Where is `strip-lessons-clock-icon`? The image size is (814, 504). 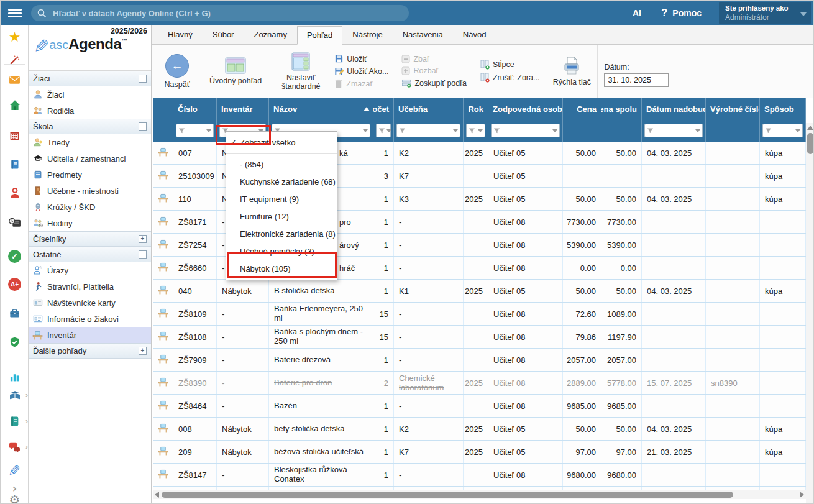 strip-lessons-clock-icon is located at coordinates (15, 222).